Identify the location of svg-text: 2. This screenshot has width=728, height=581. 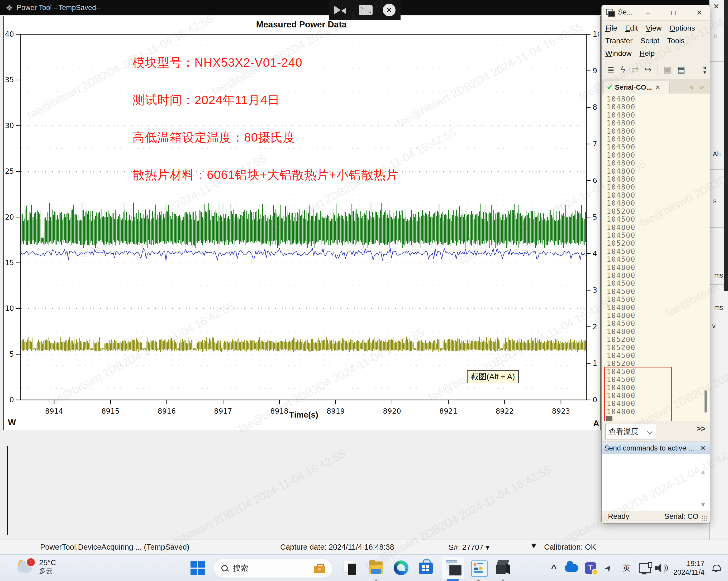
(595, 327).